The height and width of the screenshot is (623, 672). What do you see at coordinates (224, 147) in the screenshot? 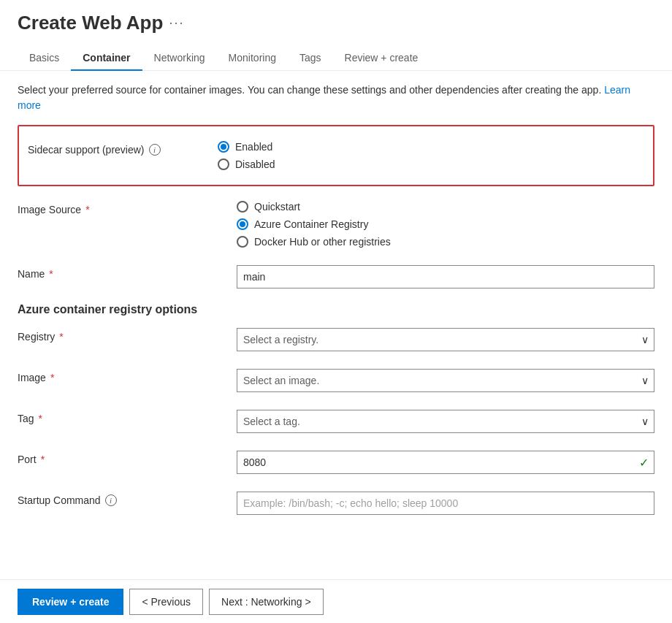
I see `sidecar-enabled-radio` at bounding box center [224, 147].